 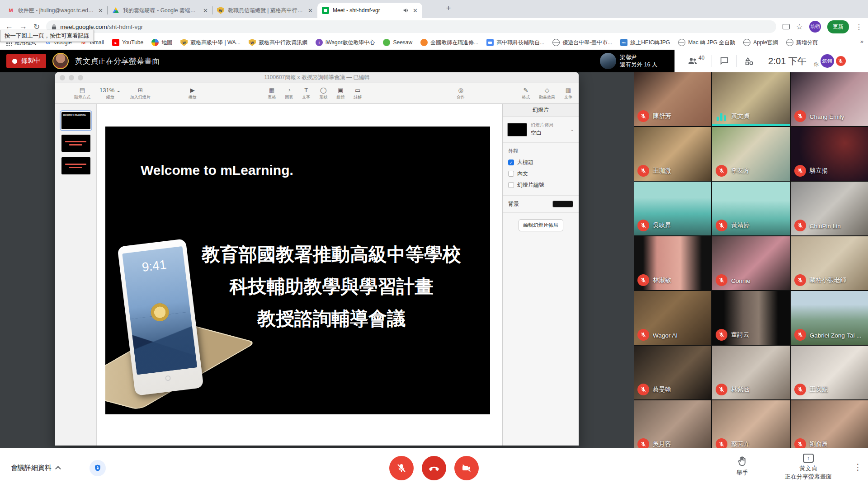 What do you see at coordinates (859, 27) in the screenshot?
I see `browser-menu-icon: ⋮` at bounding box center [859, 27].